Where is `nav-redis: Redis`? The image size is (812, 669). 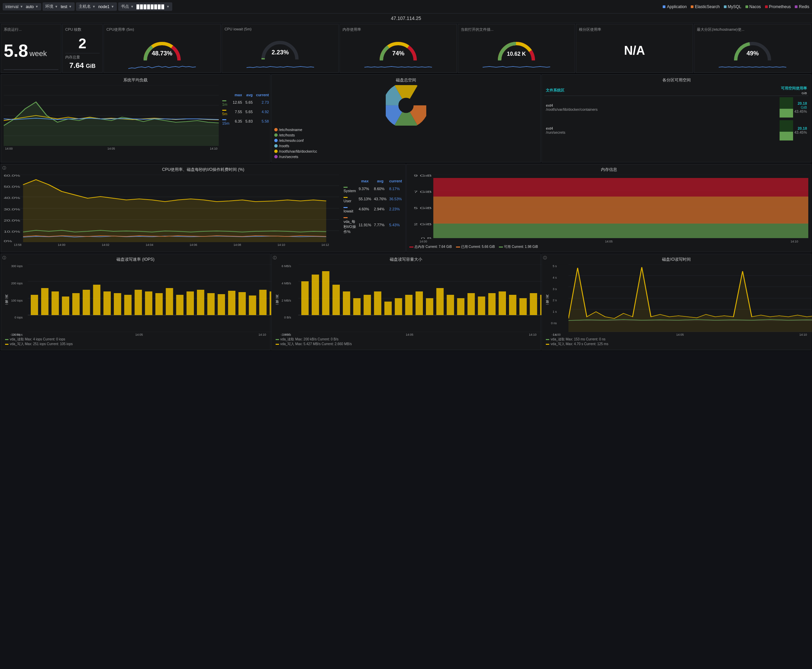 nav-redis: Redis is located at coordinates (802, 7).